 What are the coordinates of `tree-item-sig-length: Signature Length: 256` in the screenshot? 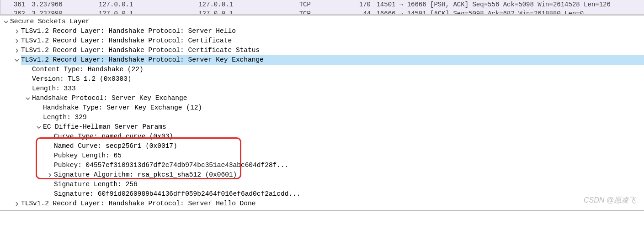 It's located at (322, 184).